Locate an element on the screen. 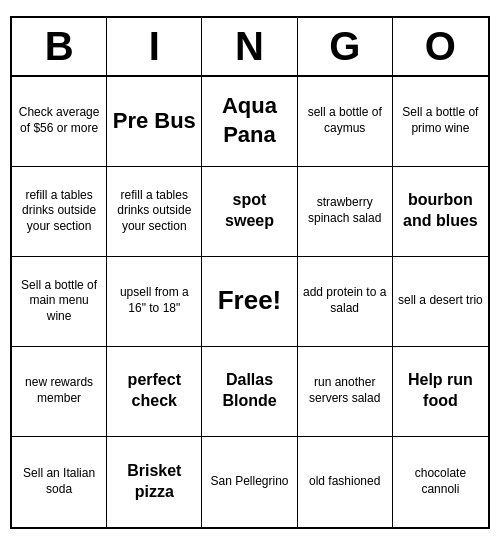 This screenshot has width=500, height=544. cell-text: strawberry spinach salad is located at coordinates (345, 210).